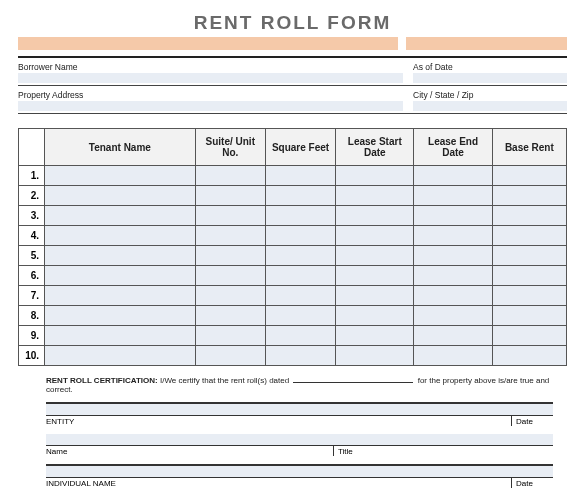  I want to click on cert-date-blank, so click(353, 380).